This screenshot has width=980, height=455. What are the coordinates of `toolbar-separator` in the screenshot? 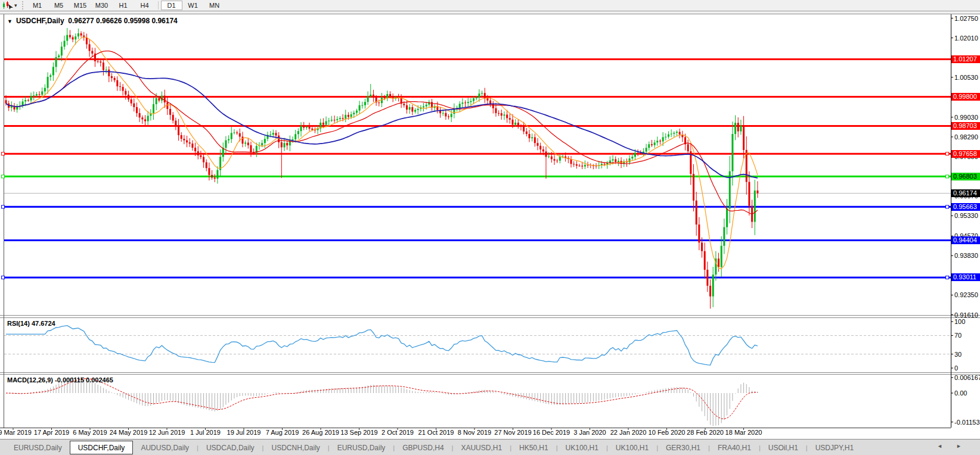 It's located at (159, 5).